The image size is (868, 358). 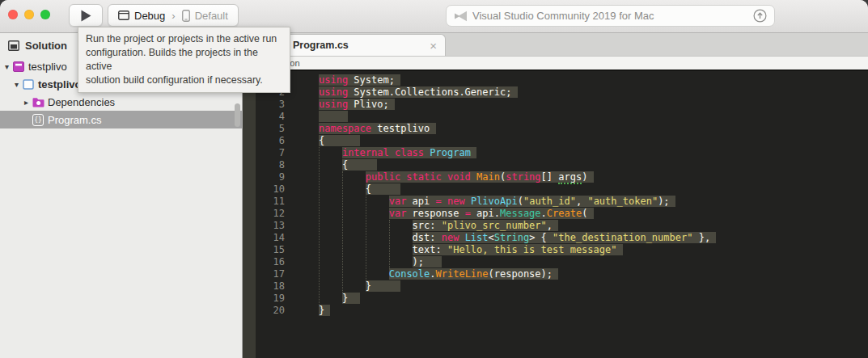 What do you see at coordinates (173, 16) in the screenshot?
I see `chevron-right-icon: ›` at bounding box center [173, 16].